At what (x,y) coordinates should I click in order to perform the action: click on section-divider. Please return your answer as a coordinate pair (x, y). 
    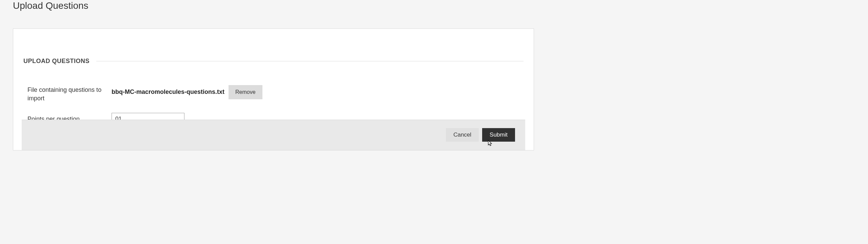
    Looking at the image, I should click on (310, 61).